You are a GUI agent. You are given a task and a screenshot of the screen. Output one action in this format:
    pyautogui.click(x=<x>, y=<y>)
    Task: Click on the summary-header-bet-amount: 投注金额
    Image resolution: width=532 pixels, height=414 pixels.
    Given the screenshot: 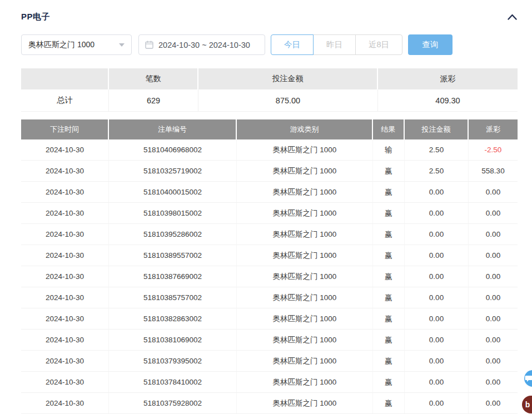 What is the action you would take?
    pyautogui.click(x=288, y=79)
    